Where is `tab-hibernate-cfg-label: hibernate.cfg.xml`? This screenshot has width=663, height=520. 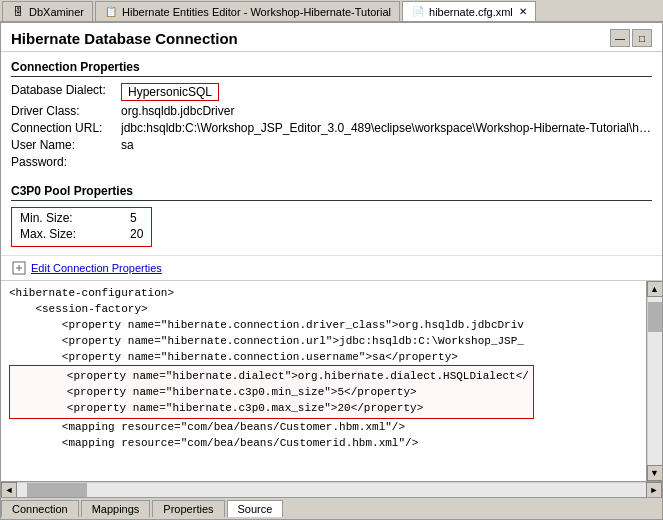
tab-hibernate-cfg-label: hibernate.cfg.xml is located at coordinates (471, 12).